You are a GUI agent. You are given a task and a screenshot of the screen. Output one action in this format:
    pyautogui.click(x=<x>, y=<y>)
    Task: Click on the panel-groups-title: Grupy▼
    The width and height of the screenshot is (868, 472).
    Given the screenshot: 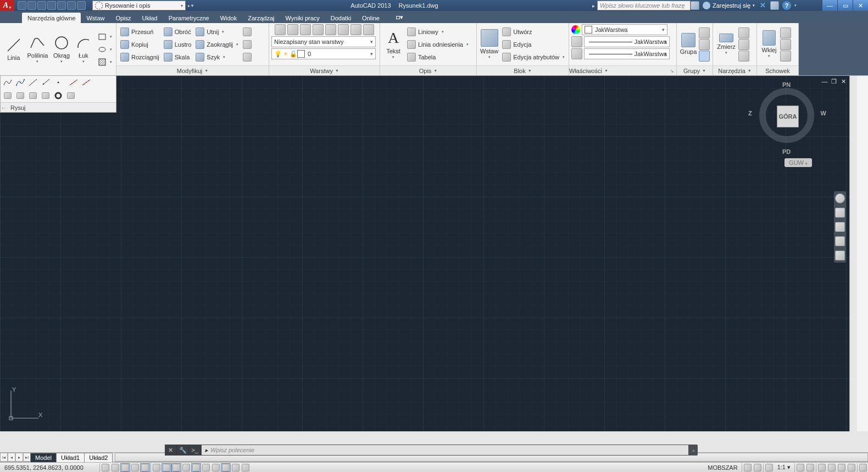 What is the action you would take?
    pyautogui.click(x=694, y=70)
    